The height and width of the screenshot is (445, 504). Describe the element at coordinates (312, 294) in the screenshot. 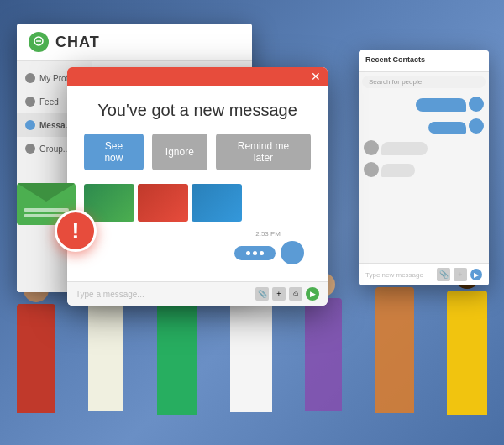

I see `send-icon: ▶` at that location.